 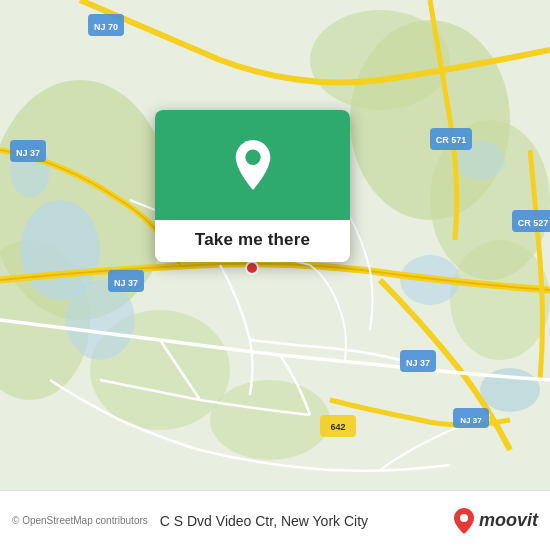 I want to click on popup-card: Take me there, so click(x=252, y=186).